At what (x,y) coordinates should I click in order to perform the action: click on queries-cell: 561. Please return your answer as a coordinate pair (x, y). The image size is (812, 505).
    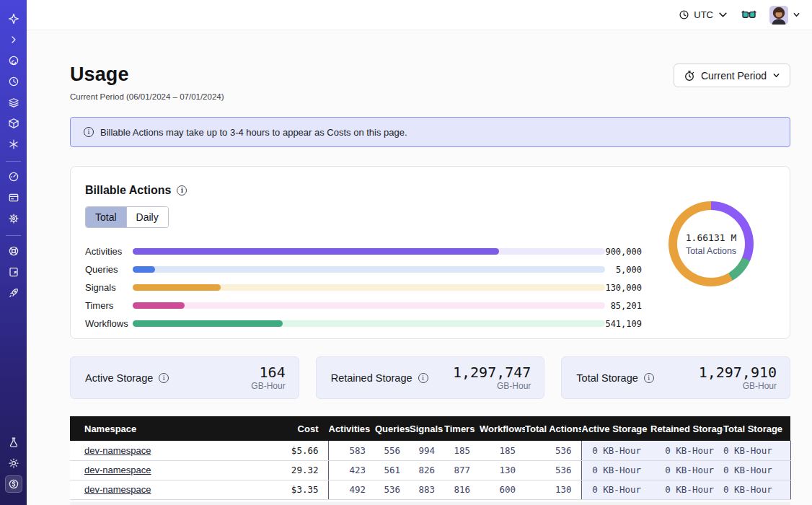
    Looking at the image, I should click on (392, 470).